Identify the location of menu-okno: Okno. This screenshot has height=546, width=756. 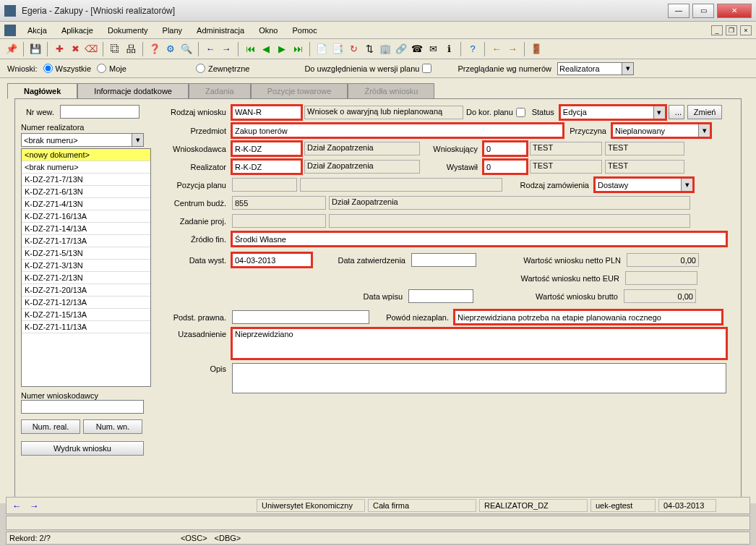
(268, 30).